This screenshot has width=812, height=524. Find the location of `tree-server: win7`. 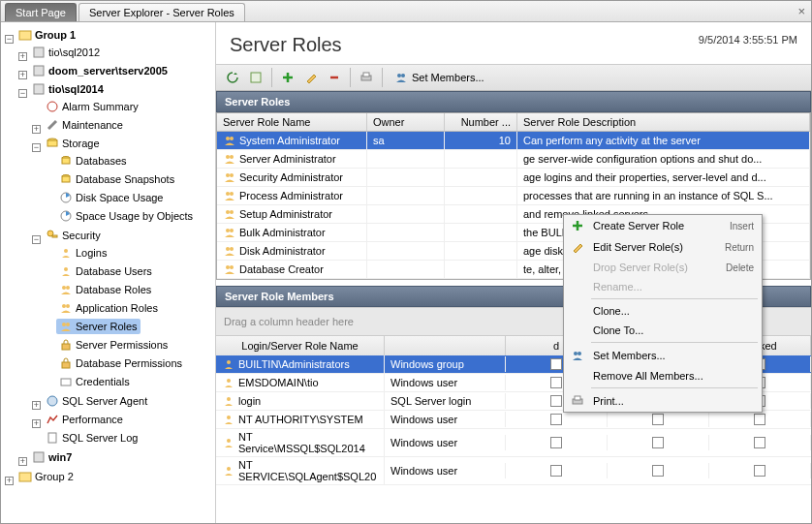

tree-server: win7 is located at coordinates (52, 457).